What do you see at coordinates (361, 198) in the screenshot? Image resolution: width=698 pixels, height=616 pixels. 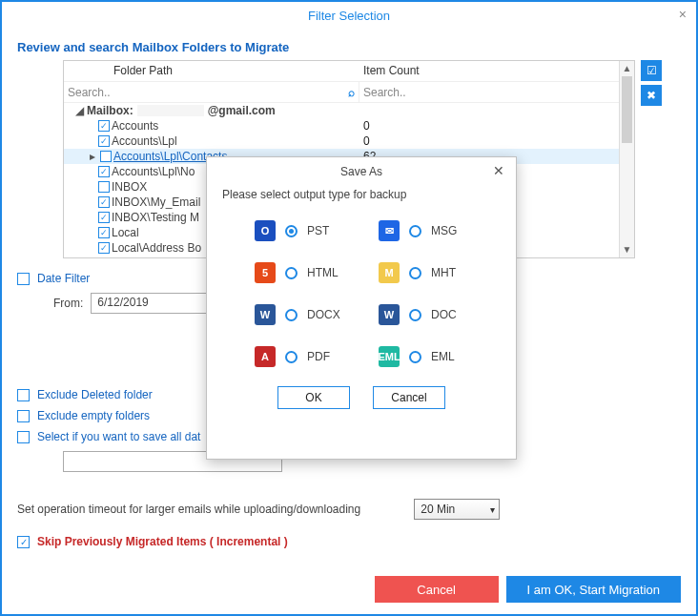 I see `dialog-description: Please select output type for backup` at bounding box center [361, 198].